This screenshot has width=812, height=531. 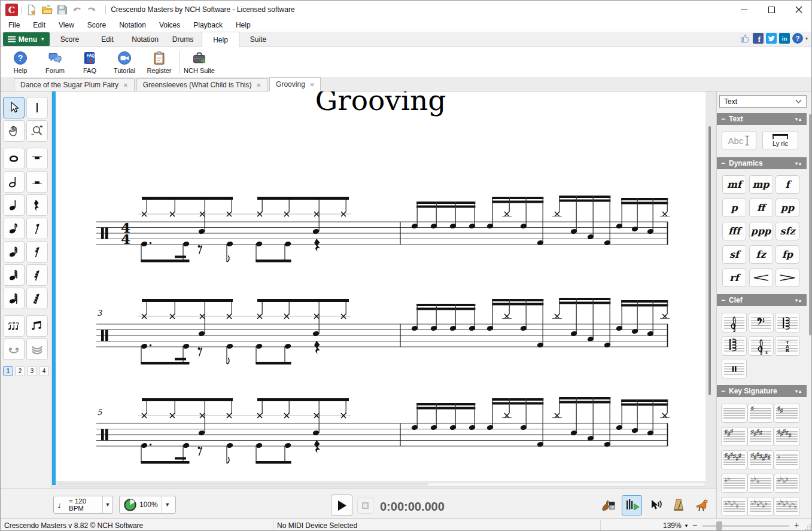 I want to click on ribbon-tab-drums: Drums, so click(x=183, y=39).